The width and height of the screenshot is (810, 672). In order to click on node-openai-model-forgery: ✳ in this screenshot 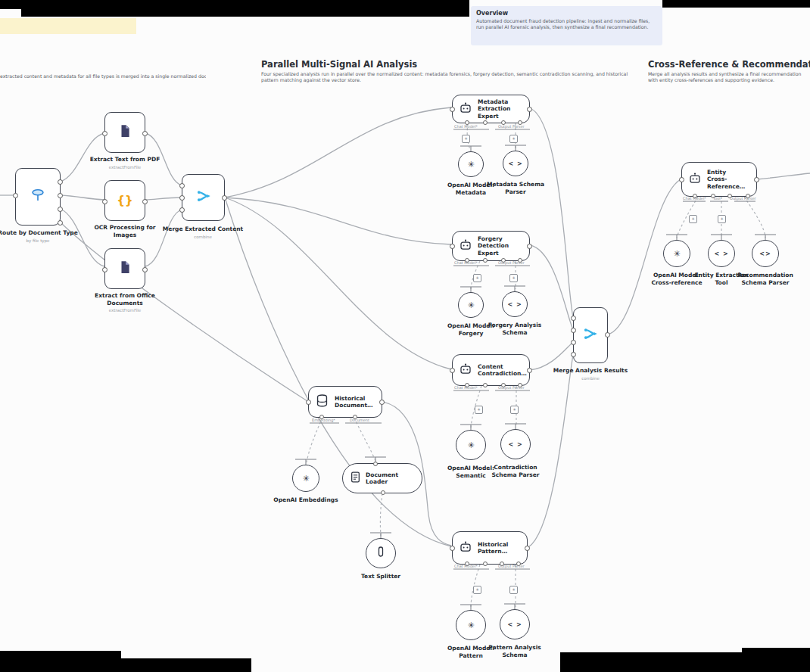, I will do `click(471, 305)`.